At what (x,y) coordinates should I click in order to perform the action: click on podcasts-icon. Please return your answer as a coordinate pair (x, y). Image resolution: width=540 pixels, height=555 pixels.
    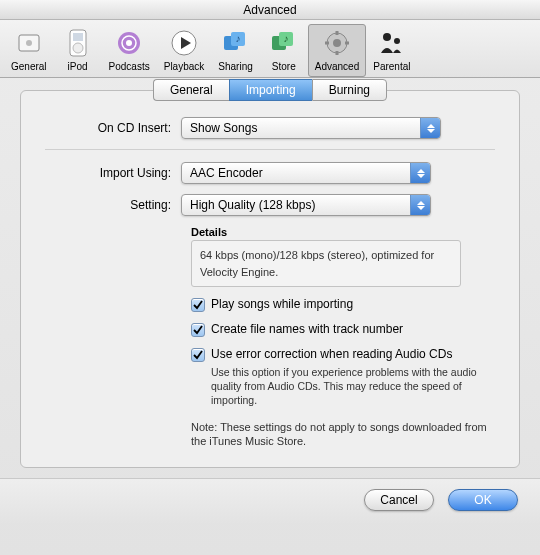
    Looking at the image, I should click on (129, 43).